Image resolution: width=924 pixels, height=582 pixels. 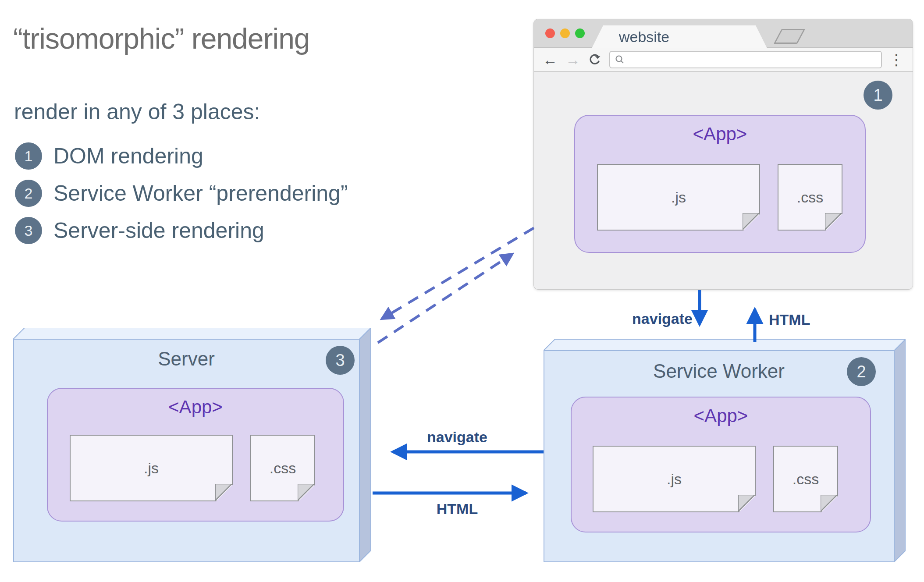 I want to click on server-app-label: <App>, so click(x=195, y=407).